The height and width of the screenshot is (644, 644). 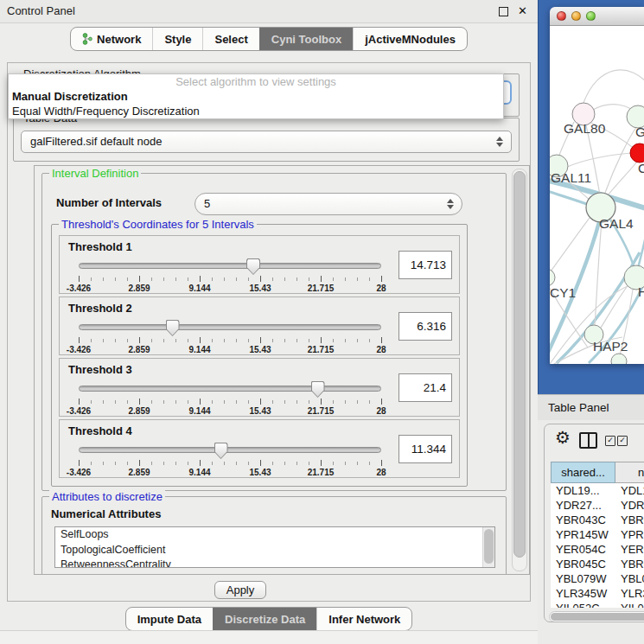 I want to click on node-label-partial: GA, so click(x=640, y=131).